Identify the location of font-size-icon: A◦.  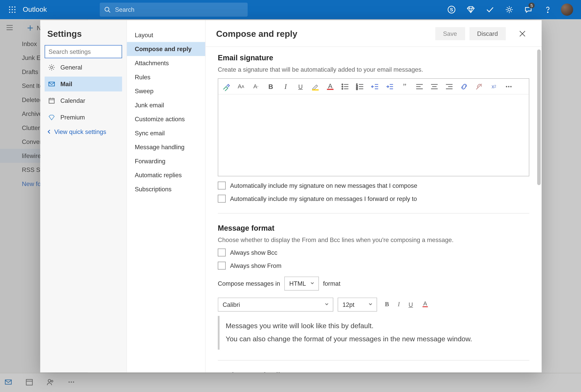
(256, 86).